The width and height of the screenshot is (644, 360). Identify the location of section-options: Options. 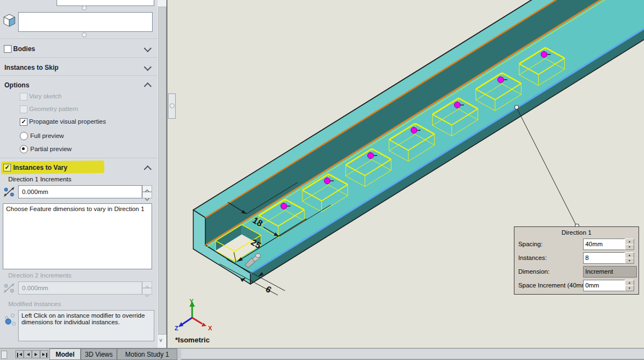
(79, 85).